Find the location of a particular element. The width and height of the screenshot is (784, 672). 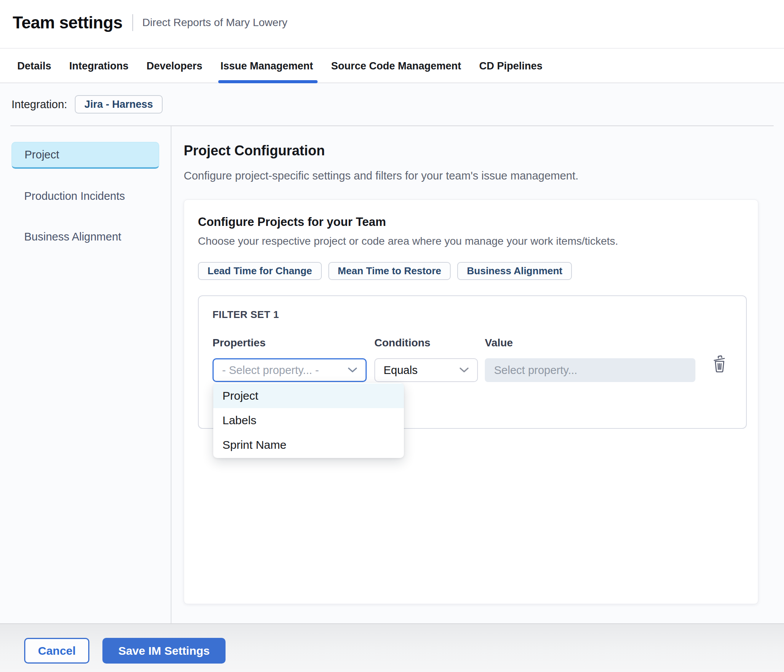

card-title: Configure Projects for your Team is located at coordinates (471, 222).